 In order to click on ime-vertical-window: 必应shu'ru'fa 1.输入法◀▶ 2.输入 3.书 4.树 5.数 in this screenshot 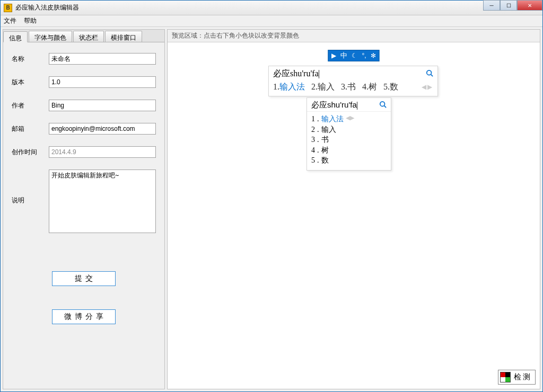, I will do `click(349, 134)`.